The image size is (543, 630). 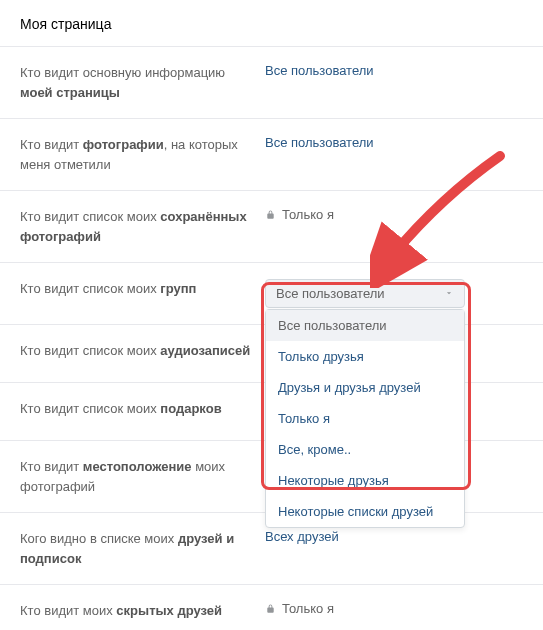 What do you see at coordinates (142, 476) in the screenshot?
I see `setting-label: Кто видит местоположение моих фотографий` at bounding box center [142, 476].